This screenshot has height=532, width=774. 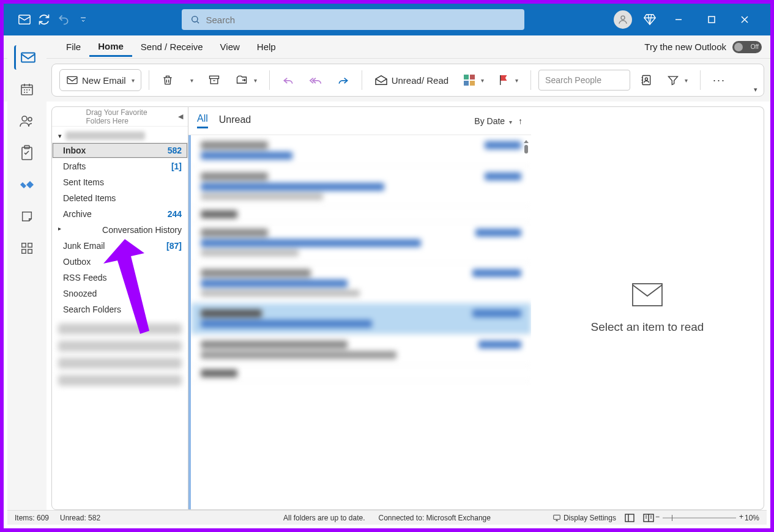 I want to click on ribbon-expand-icon: ▾, so click(x=756, y=89).